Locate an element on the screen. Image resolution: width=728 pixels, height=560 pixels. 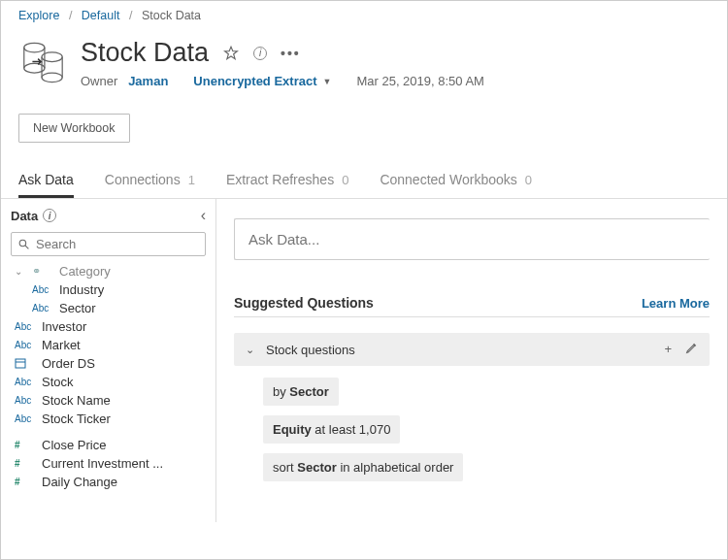
question-group-label: Stock questions is located at coordinates (311, 349).